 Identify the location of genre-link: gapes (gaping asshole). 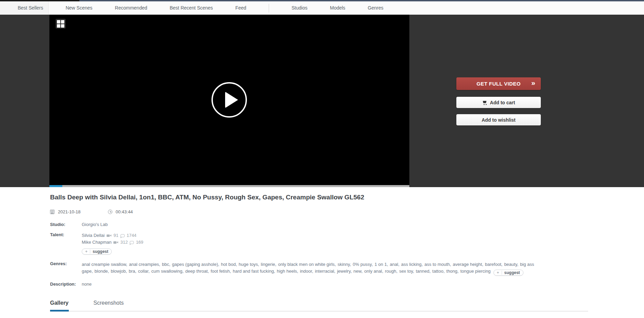
(195, 264).